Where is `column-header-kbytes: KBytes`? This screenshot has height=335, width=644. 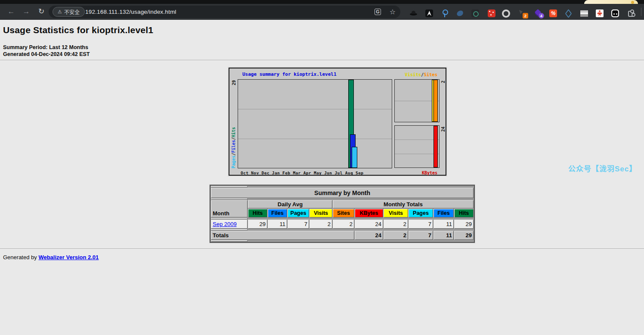
column-header-kbytes: KBytes is located at coordinates (369, 213).